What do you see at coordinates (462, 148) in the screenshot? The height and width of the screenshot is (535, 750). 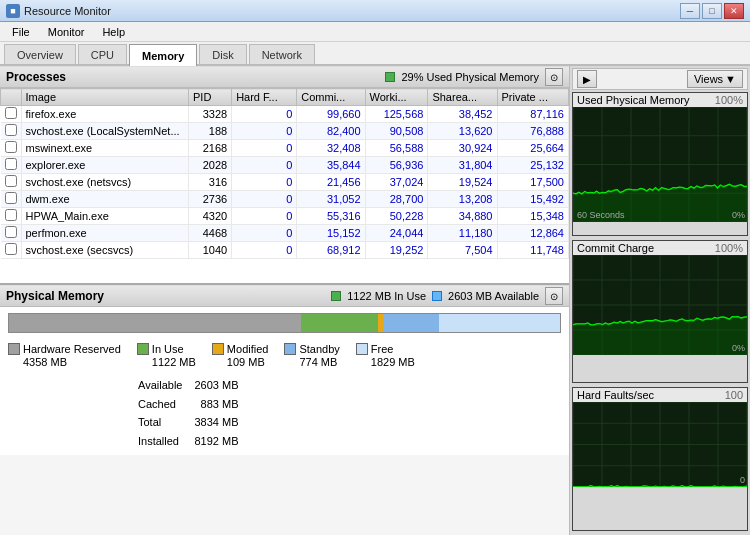 I see `cell-shared: 30,924` at bounding box center [462, 148].